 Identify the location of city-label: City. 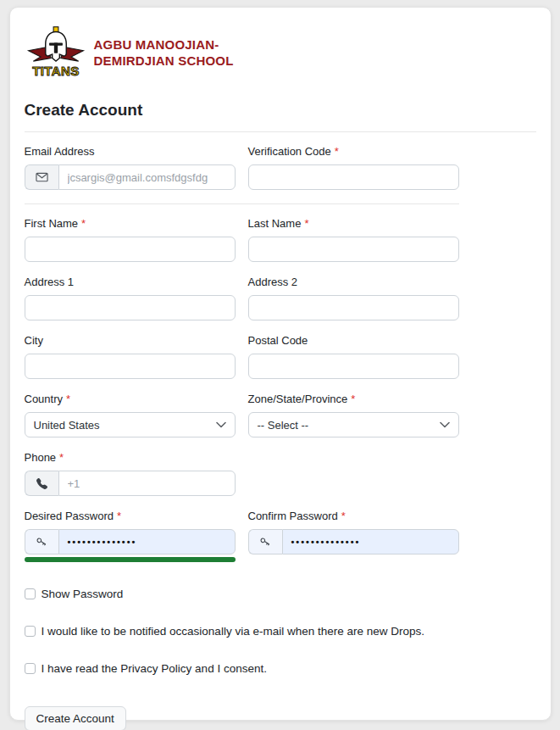
(130, 341).